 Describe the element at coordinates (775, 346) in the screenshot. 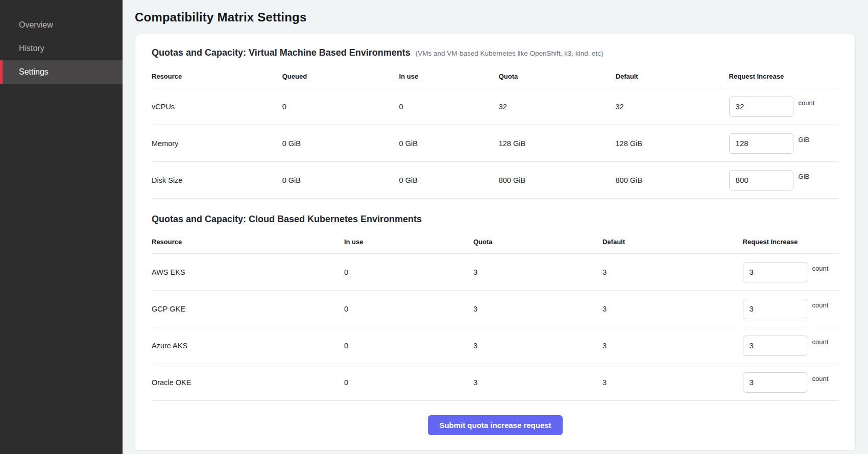

I see `azure-aks-request-input` at that location.